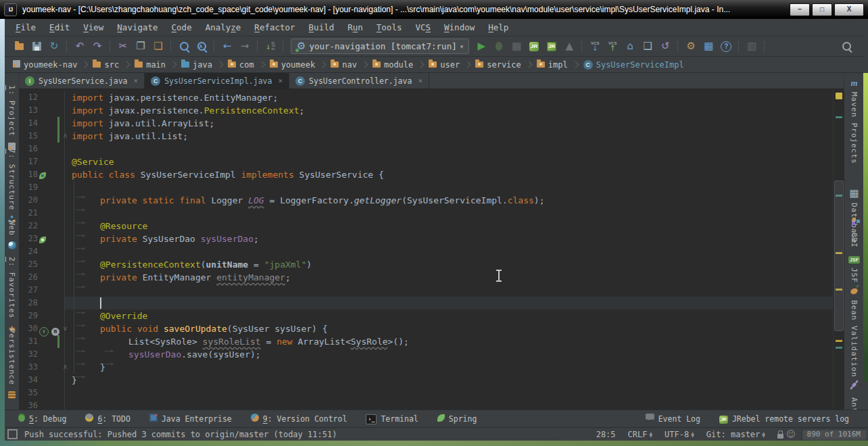  Describe the element at coordinates (426, 368) in the screenshot. I see `code-line: 33∧}` at that location.